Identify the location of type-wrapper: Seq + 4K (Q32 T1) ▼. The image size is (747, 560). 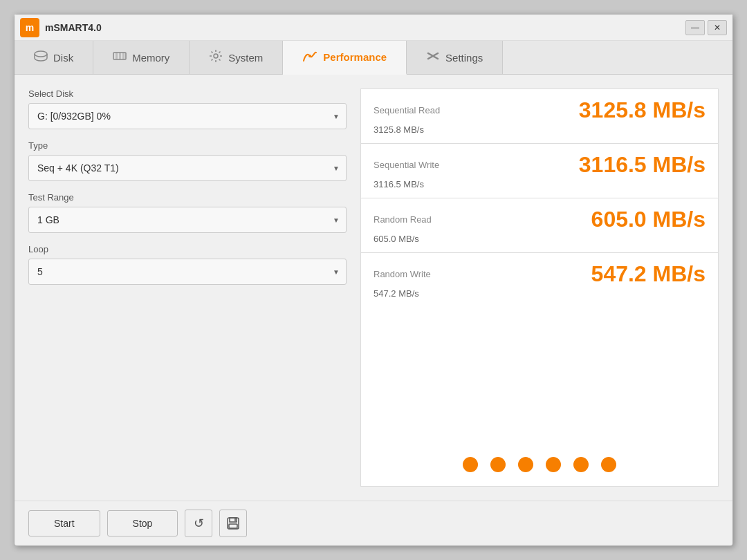
(187, 168).